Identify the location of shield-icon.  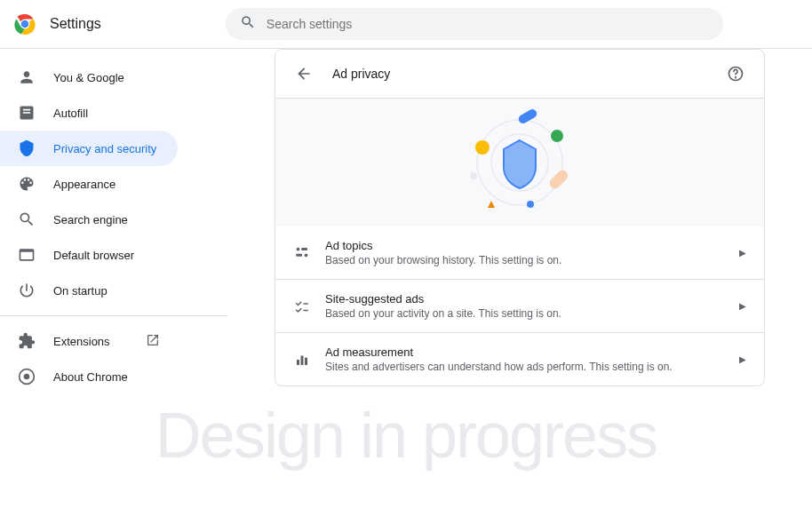
(27, 148).